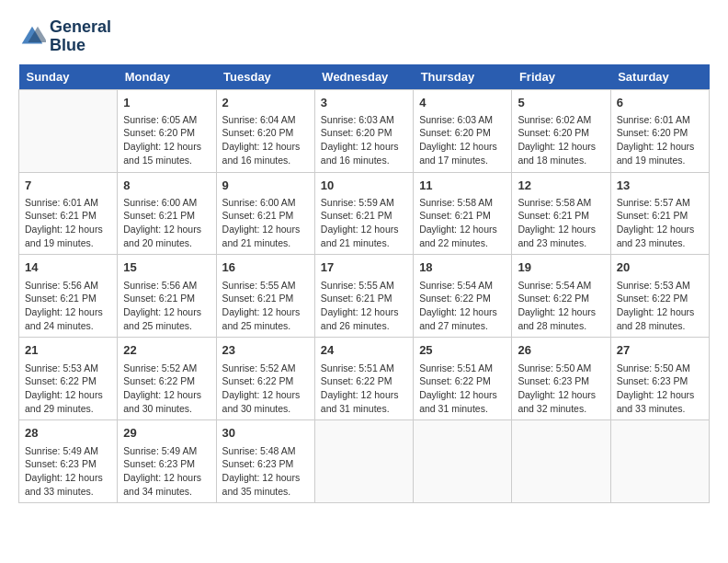  Describe the element at coordinates (68, 186) in the screenshot. I see `day-number: 7` at that location.